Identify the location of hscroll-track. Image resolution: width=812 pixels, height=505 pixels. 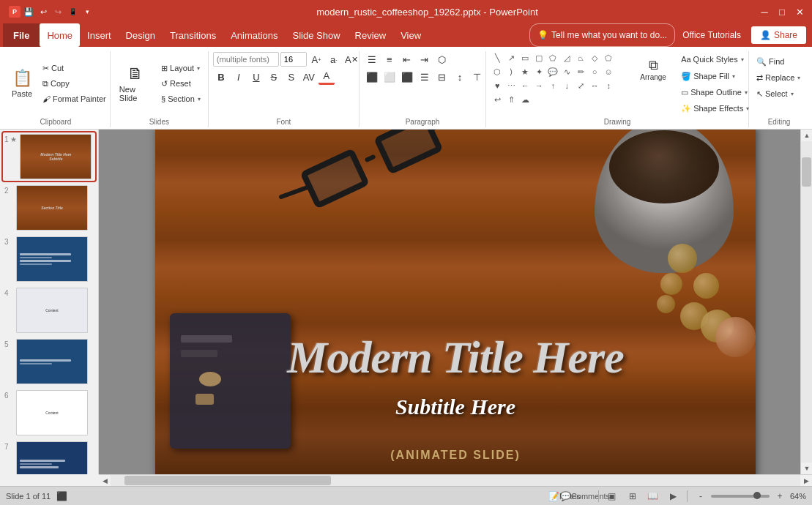
(455, 480).